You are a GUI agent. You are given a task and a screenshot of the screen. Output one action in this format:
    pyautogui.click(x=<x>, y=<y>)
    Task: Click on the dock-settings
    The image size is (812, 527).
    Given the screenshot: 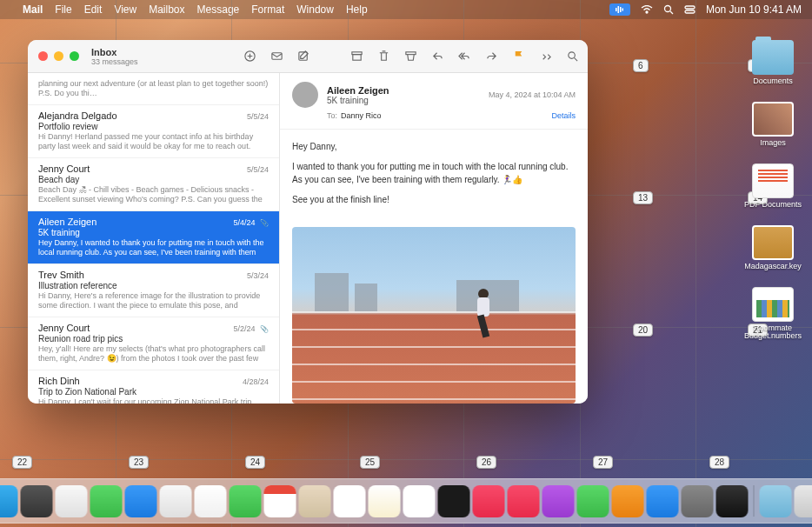 What is the action you would take?
    pyautogui.click(x=697, y=501)
    